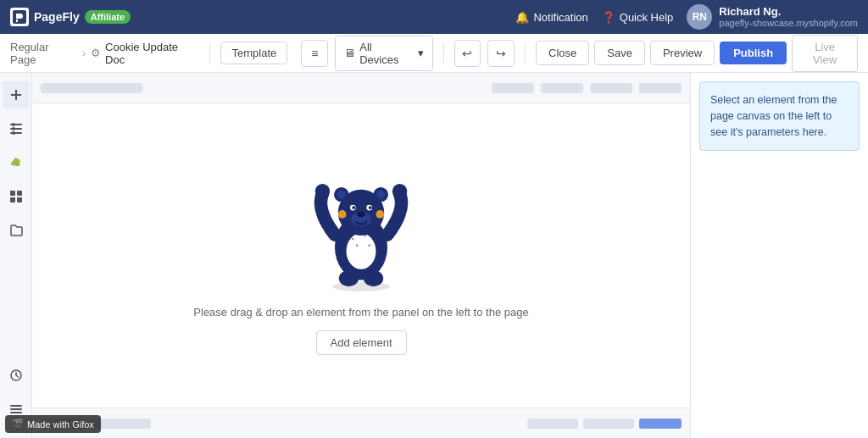 This screenshot has width=868, height=438. What do you see at coordinates (16, 256) in the screenshot?
I see `left-sidebar` at bounding box center [16, 256].